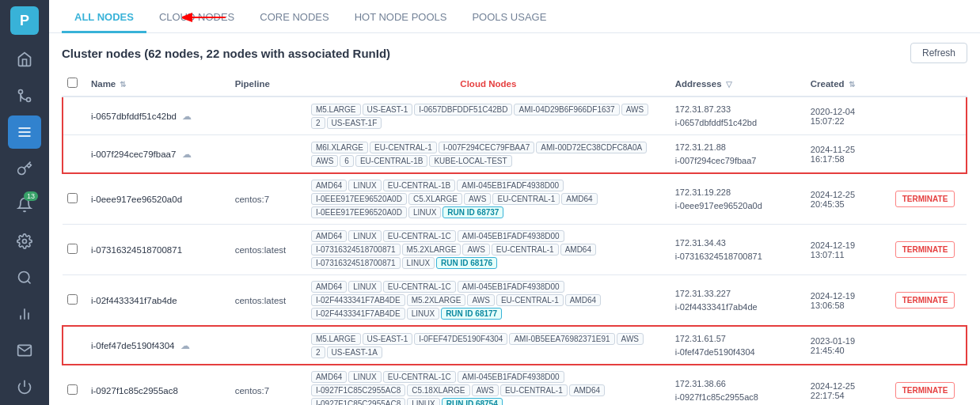 The height and width of the screenshot is (405, 980). What do you see at coordinates (738, 155) in the screenshot?
I see `address-cell: 172.31.21.88i-007f294cec79fbaa7` at bounding box center [738, 155].